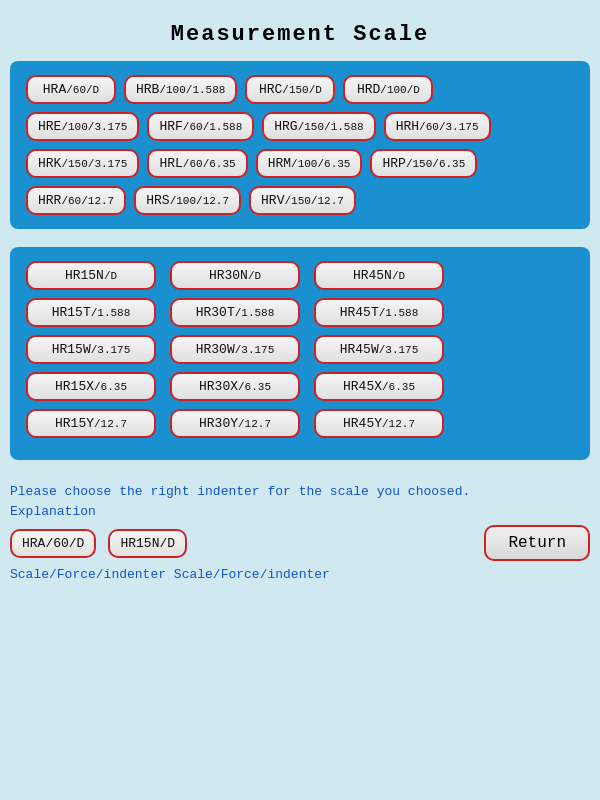  Describe the element at coordinates (91, 350) in the screenshot. I see `scale-btn-HR15W-3.175: HR15W/3.175` at that location.